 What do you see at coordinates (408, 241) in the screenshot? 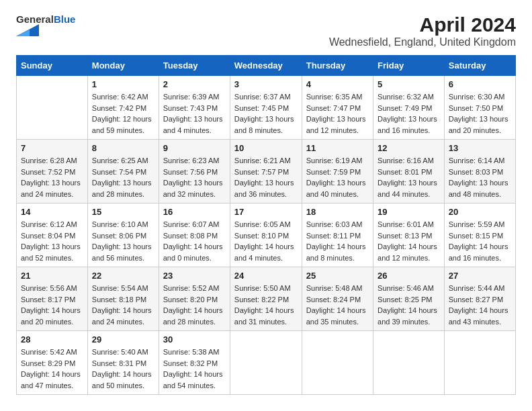
I see `day-info: Sunrise: 6:01 AMSunset: 8:13 PMDaylight:…` at bounding box center [408, 241].